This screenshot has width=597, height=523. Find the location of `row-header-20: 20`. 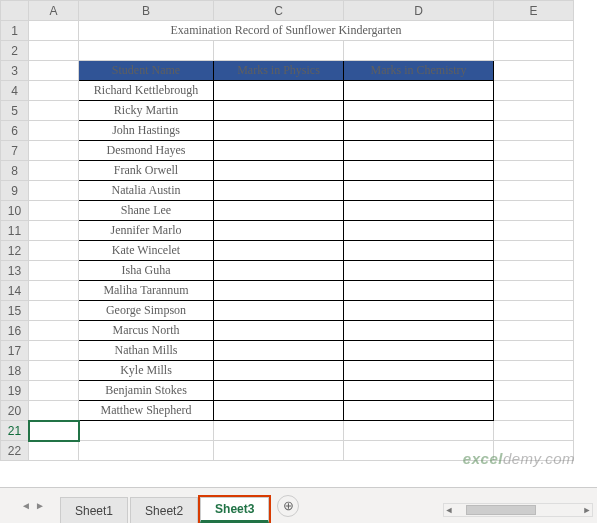

row-header-20: 20 is located at coordinates (15, 411).